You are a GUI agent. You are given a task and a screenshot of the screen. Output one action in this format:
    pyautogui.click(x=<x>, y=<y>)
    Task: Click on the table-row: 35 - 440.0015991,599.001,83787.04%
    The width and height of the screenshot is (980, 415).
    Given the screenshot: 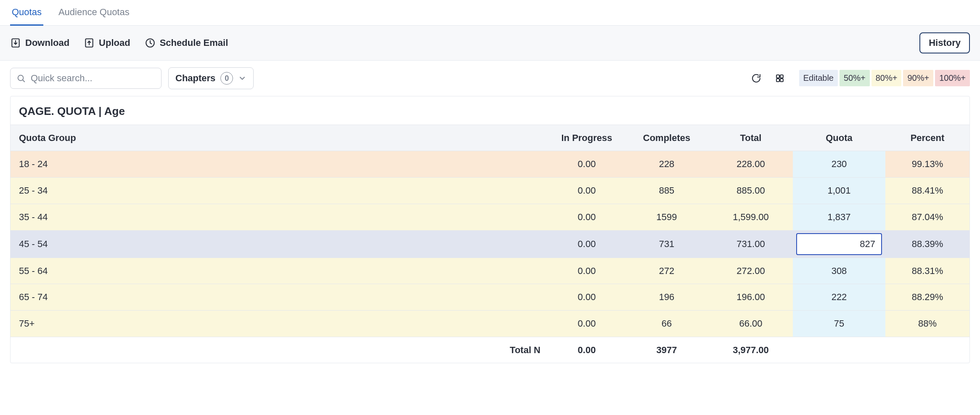 What is the action you would take?
    pyautogui.click(x=490, y=217)
    